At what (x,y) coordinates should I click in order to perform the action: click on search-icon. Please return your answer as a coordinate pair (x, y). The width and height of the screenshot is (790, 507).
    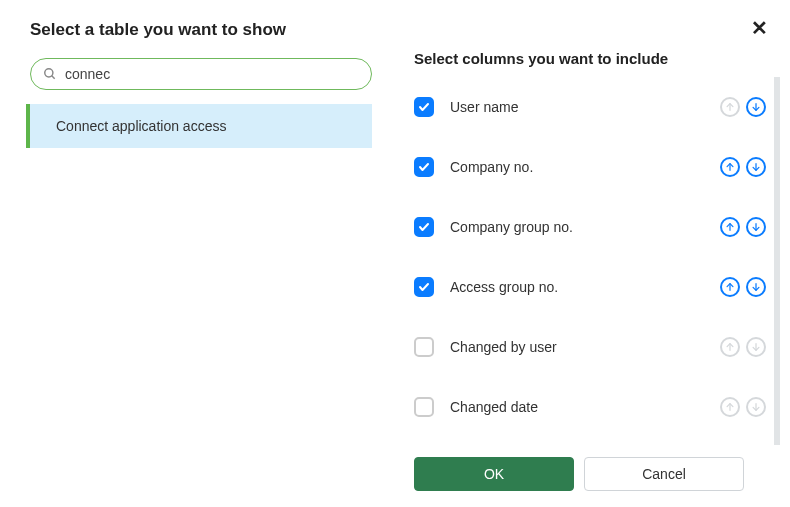
    Looking at the image, I should click on (50, 74).